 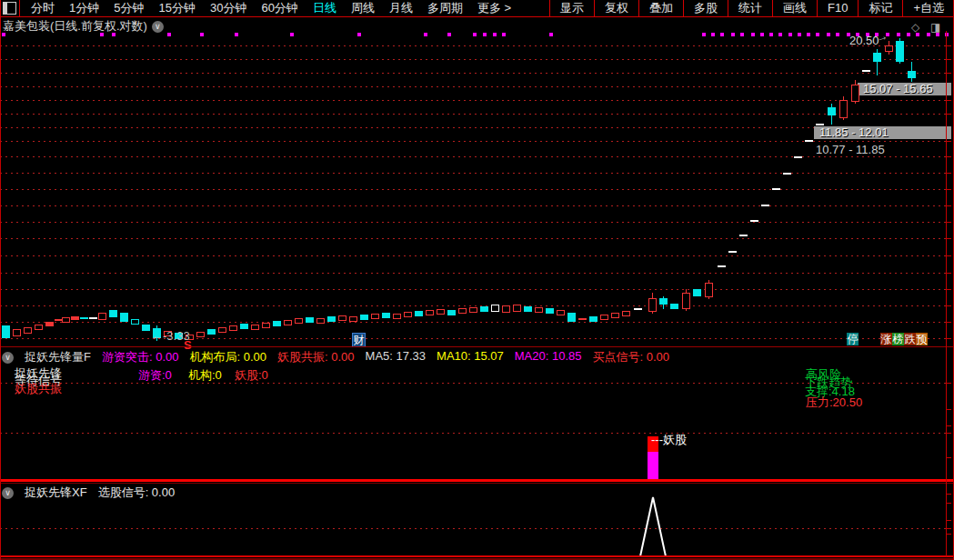 What do you see at coordinates (271, 8) in the screenshot?
I see `period-menu: 分时1分钟5分钟15分钟30分钟60分钟日线周线月线多周期更多 >` at bounding box center [271, 8].